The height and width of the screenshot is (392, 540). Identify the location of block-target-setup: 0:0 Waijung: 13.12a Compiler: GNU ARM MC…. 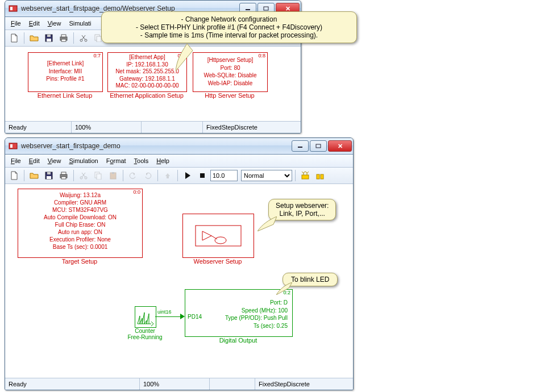
(80, 223).